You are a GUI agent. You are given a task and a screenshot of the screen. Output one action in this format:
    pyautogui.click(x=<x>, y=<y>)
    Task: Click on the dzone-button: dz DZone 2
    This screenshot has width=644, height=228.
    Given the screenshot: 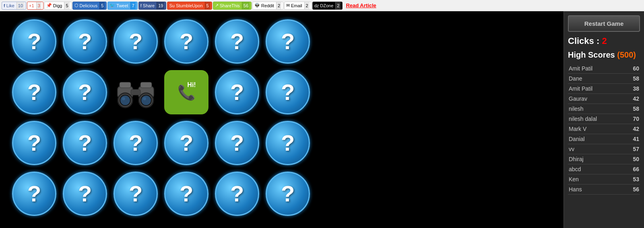 What is the action you would take?
    pyautogui.click(x=328, y=6)
    